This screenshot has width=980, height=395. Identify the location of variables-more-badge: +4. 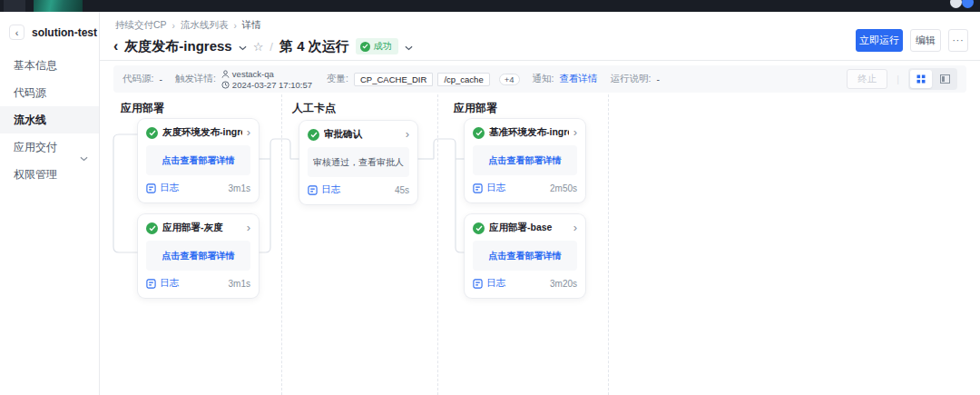
(510, 80).